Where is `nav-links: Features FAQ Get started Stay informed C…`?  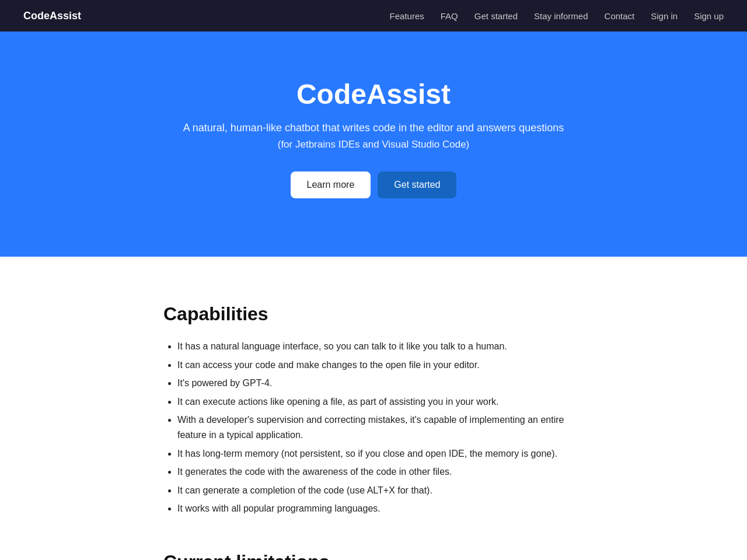 nav-links: Features FAQ Get started Stay informed C… is located at coordinates (557, 16).